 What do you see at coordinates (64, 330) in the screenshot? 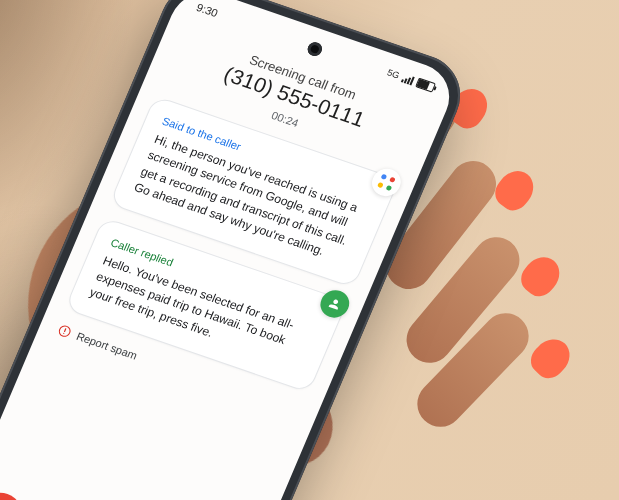
I see `spam-alert-icon` at bounding box center [64, 330].